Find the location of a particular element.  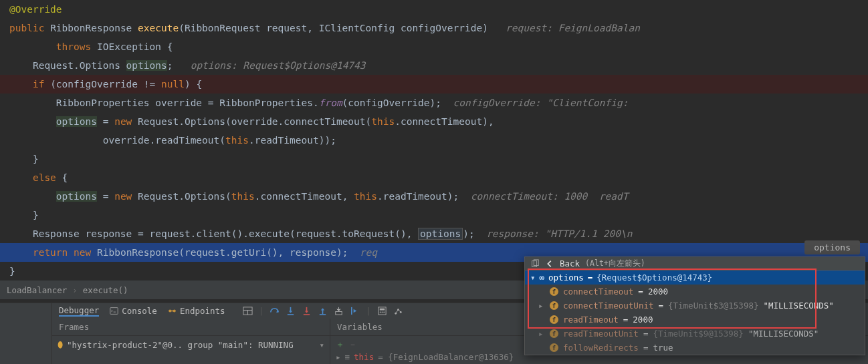

popup-row: f readTimeout=2000 is located at coordinates (695, 319).